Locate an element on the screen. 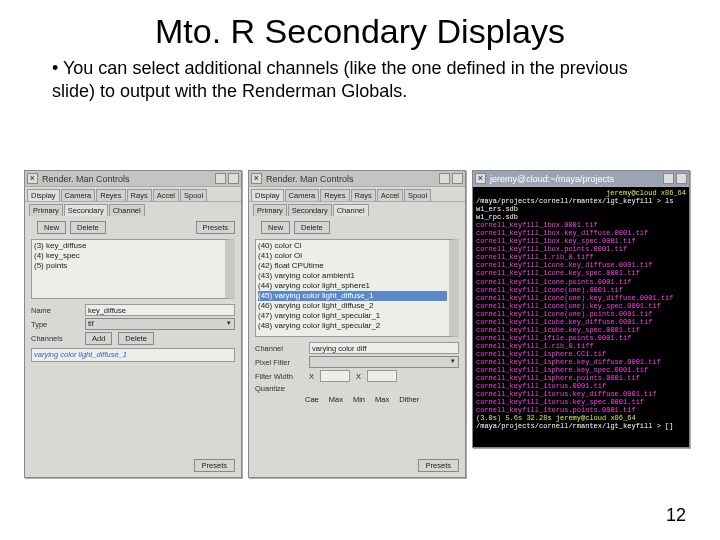  list-item: (3) key_diffuse is located at coordinates (128, 246).